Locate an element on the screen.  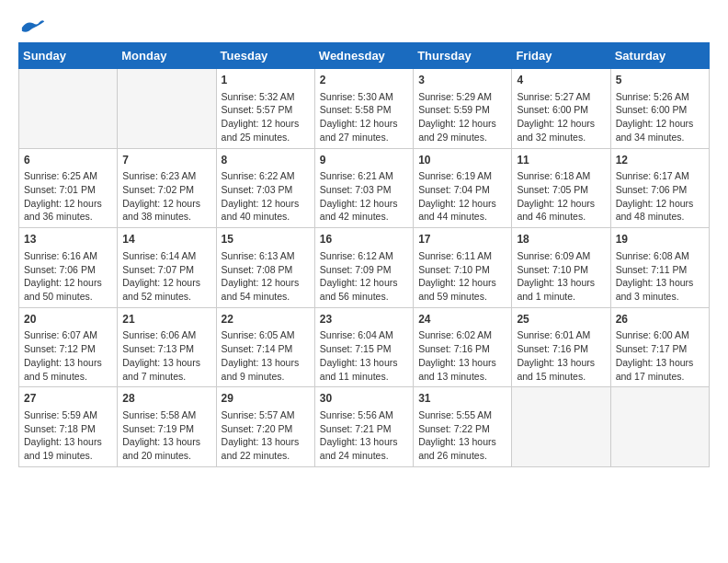
calendar-header-thursday: Thursday is located at coordinates (463, 56).